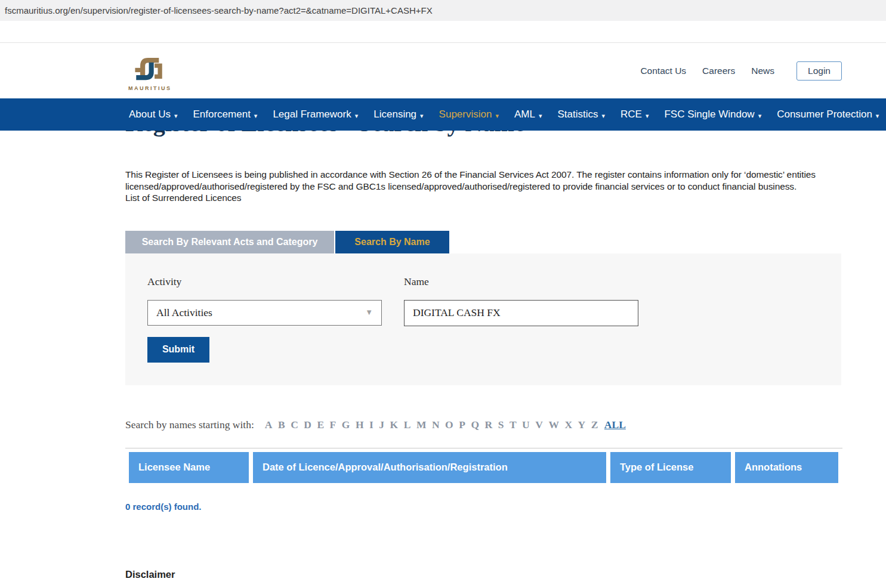 Image resolution: width=886 pixels, height=588 pixels. What do you see at coordinates (718, 71) in the screenshot?
I see `header-link: Careers` at bounding box center [718, 71].